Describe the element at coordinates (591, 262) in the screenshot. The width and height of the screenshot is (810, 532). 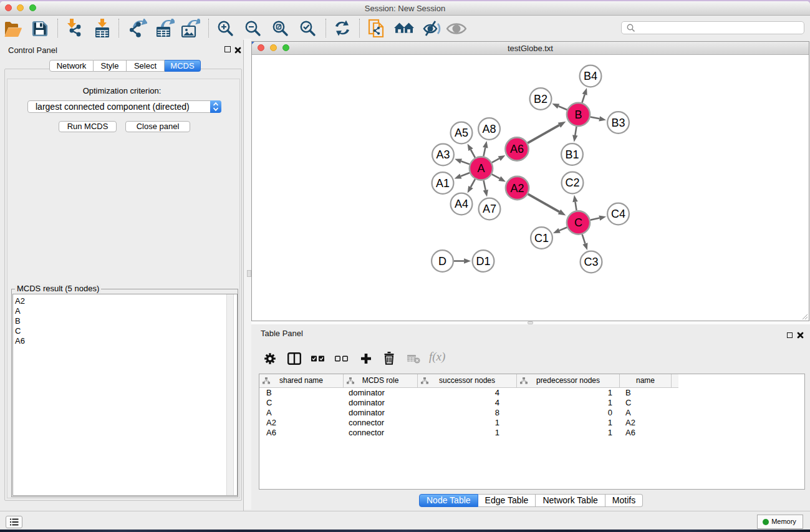
I see `svg-text: C3` at that location.